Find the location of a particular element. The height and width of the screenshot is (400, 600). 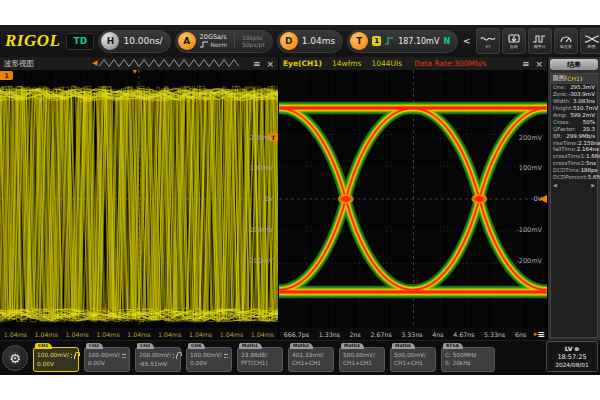

math4-box: Math4 500.00mV/ CH1+CH1 is located at coordinates (413, 360).